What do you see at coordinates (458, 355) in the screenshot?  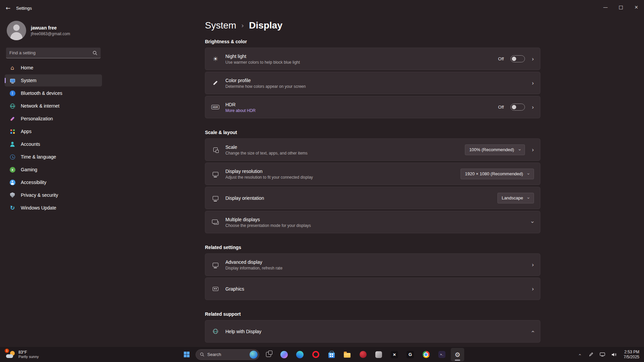 I see `settings-app-button: ⚙` at bounding box center [458, 355].